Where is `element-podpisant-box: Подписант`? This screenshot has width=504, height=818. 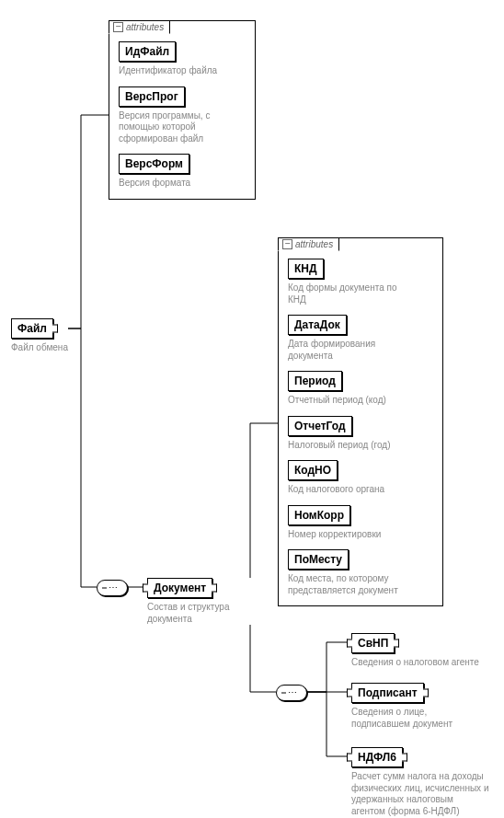 element-podpisant-box: Подписант is located at coordinates (388, 693).